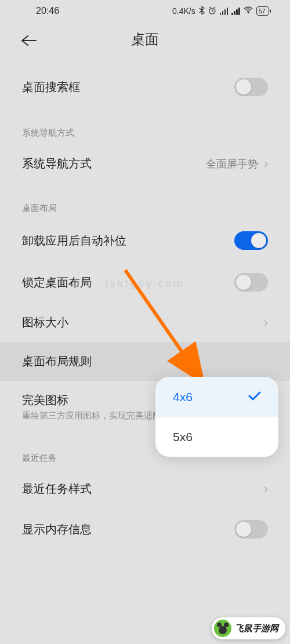 This screenshot has width=290, height=644. I want to click on toggle-show-mem, so click(251, 529).